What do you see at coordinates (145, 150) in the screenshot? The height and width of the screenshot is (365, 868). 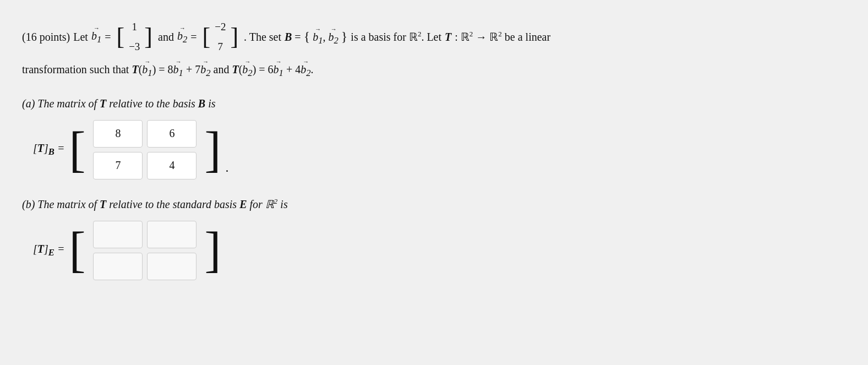 I see `part-a-grid: 8 6 7 4` at bounding box center [145, 150].